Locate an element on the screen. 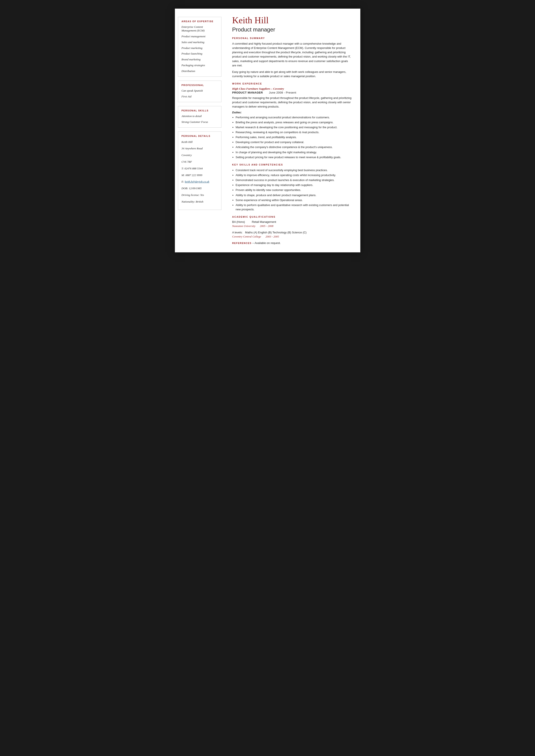 This screenshot has width=535, height=756. qualification-2: A levels: Maths (A) English (B) Technolo… is located at coordinates (293, 234).